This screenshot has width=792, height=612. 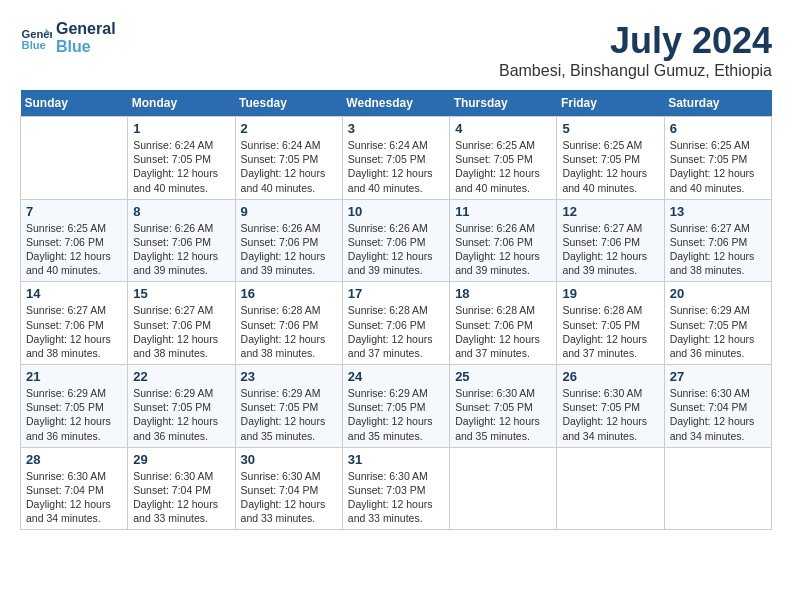 What do you see at coordinates (288, 324) in the screenshot?
I see `calendar-cell: 16Sunrise: 6:28 AM Sunset: 7:06 PM Dayli…` at bounding box center [288, 324].